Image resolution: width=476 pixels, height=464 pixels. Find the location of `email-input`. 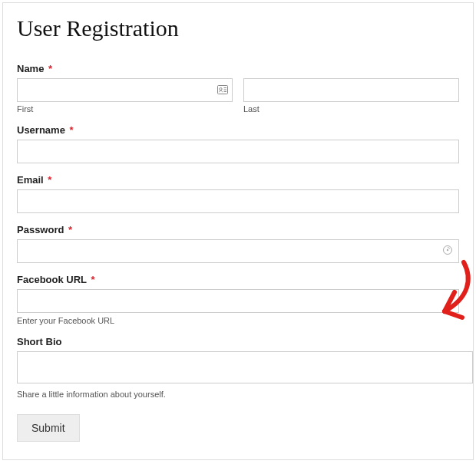

email-input is located at coordinates (238, 201).